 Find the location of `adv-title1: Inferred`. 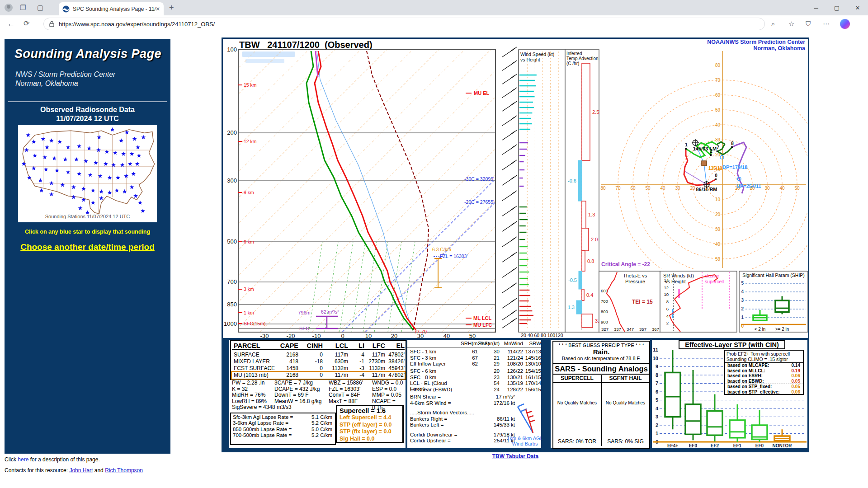

adv-title1: Inferred is located at coordinates (574, 53).